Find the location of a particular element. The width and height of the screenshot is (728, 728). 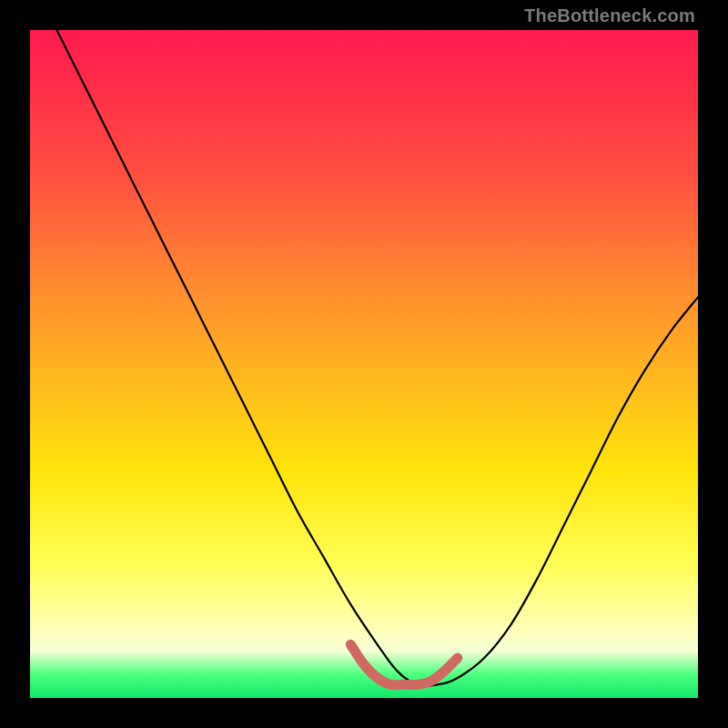

valley-highlight is located at coordinates (404, 664).